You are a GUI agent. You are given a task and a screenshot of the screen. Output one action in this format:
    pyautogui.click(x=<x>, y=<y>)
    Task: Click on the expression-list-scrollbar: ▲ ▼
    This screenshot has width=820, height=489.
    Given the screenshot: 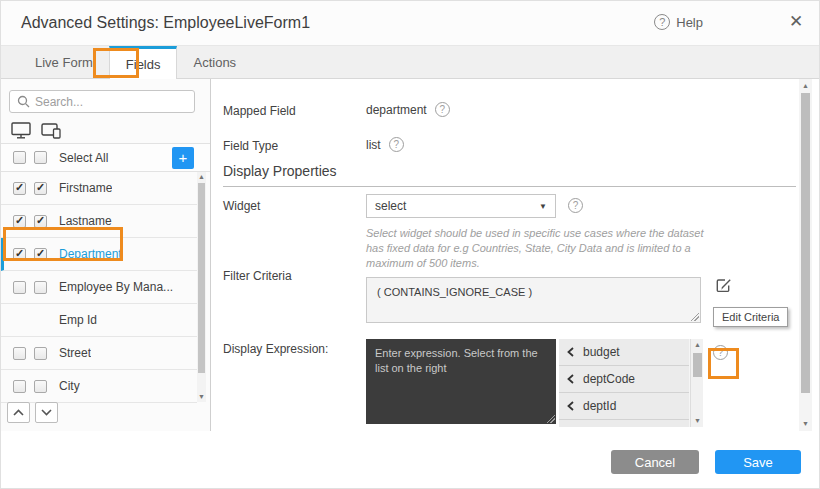 What is the action you would take?
    pyautogui.click(x=696, y=383)
    